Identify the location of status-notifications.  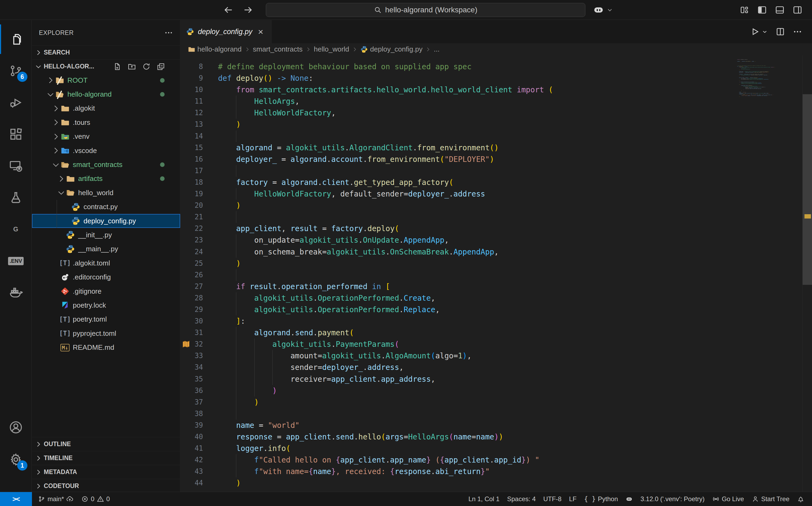
(801, 499).